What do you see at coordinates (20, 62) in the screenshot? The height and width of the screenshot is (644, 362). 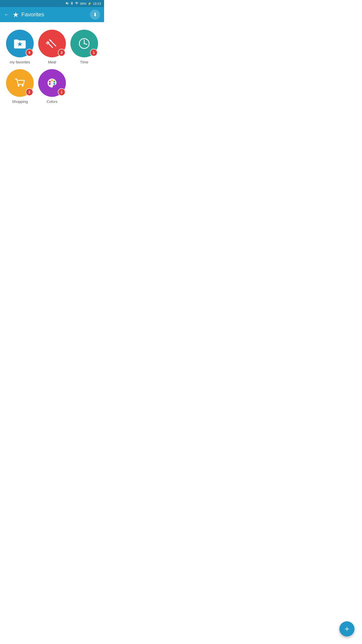 I see `my-favorites-label: my favorites` at bounding box center [20, 62].